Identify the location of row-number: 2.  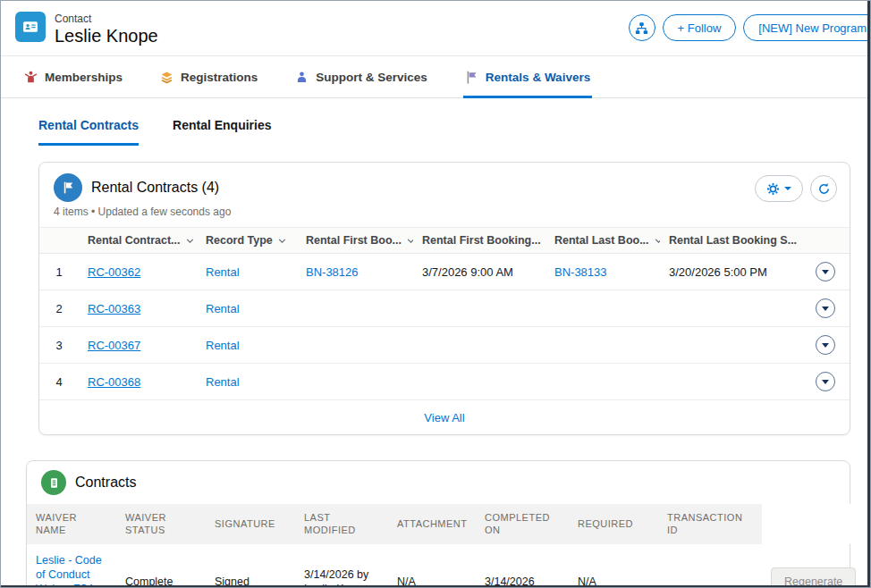
(59, 309).